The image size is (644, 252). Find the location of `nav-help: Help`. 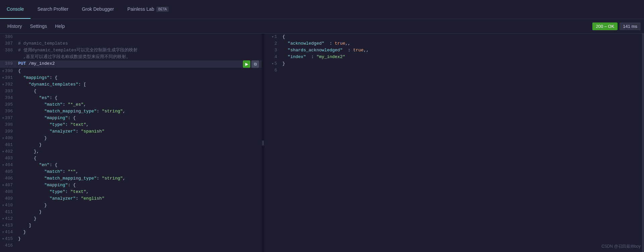

nav-help: Help is located at coordinates (60, 26).